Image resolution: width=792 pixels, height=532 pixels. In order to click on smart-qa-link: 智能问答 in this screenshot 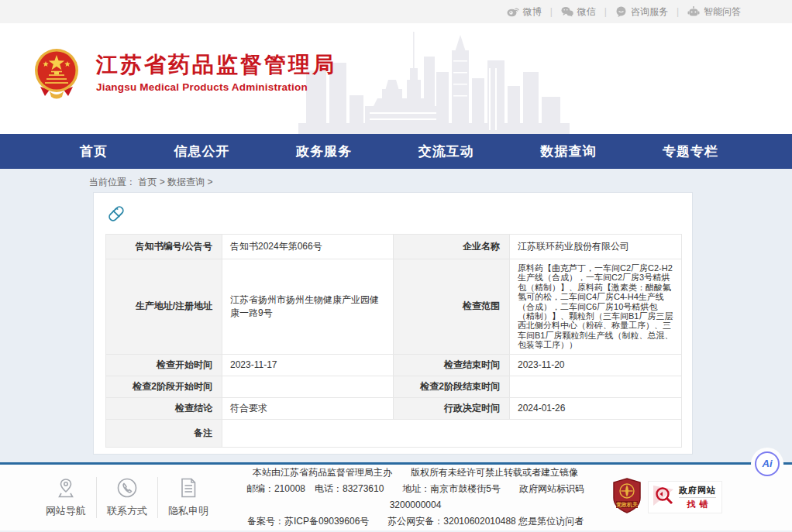, I will do `click(715, 12)`.